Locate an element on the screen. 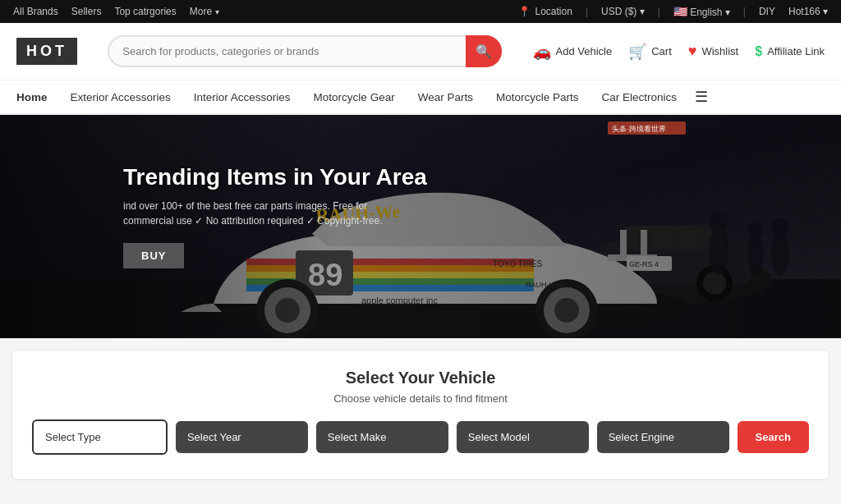 The width and height of the screenshot is (841, 504). hero-title: Trending Items in Your Area is located at coordinates (275, 177).